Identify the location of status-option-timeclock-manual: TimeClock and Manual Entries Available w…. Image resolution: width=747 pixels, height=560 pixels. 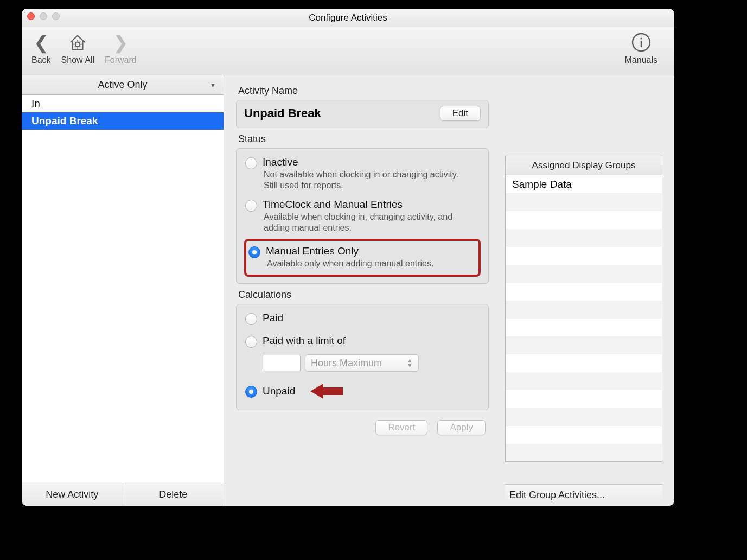
(362, 216).